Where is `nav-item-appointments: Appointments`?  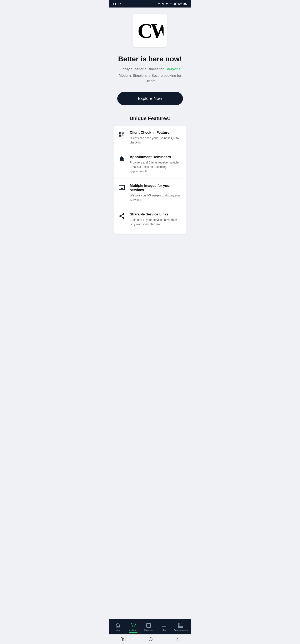
nav-item-appointments: Appointments is located at coordinates (181, 627).